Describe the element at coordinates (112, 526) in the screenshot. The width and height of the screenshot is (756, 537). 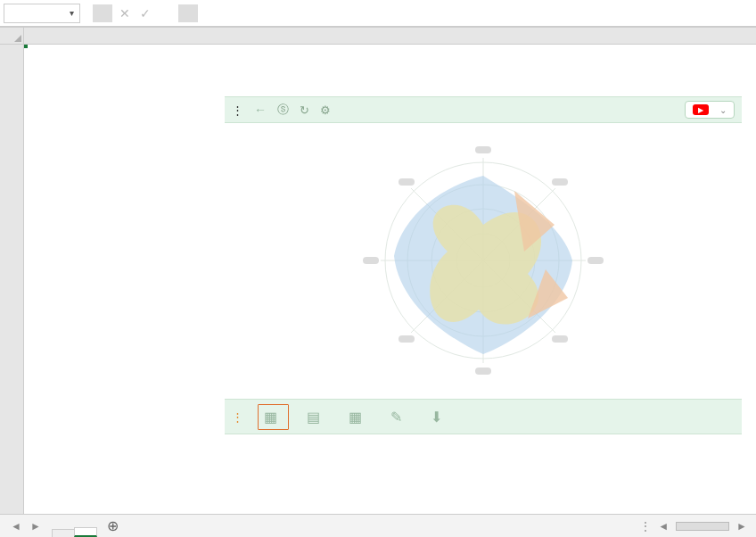
I see `new-sheet-button: ⊕` at that location.